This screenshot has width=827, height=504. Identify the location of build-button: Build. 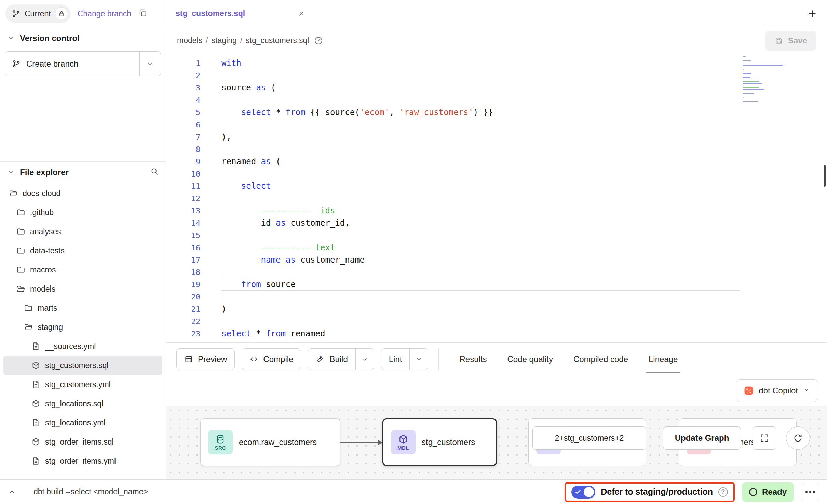
(341, 359).